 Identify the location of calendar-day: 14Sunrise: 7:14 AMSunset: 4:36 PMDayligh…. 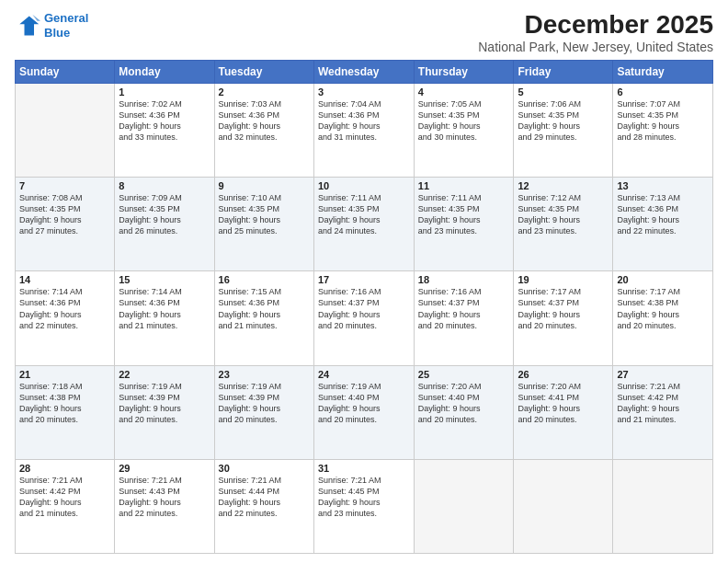
(65, 318).